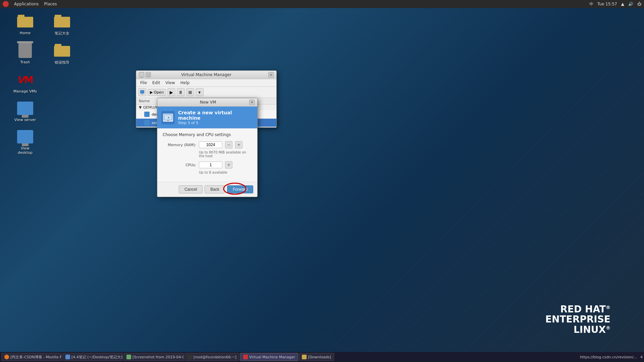 The width and height of the screenshot is (644, 362). What do you see at coordinates (317, 357) in the screenshot?
I see `taskbar-downloads: [Downloads]` at bounding box center [317, 357].